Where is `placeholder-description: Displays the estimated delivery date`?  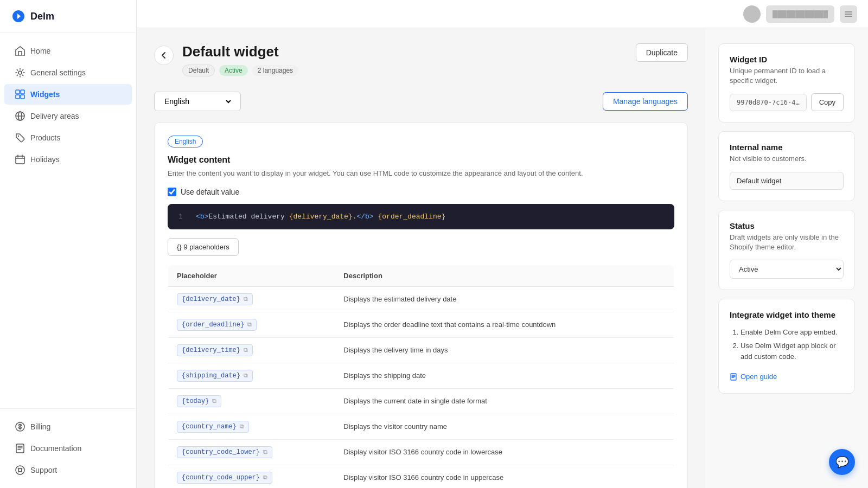 placeholder-description: Displays the estimated delivery date is located at coordinates (505, 299).